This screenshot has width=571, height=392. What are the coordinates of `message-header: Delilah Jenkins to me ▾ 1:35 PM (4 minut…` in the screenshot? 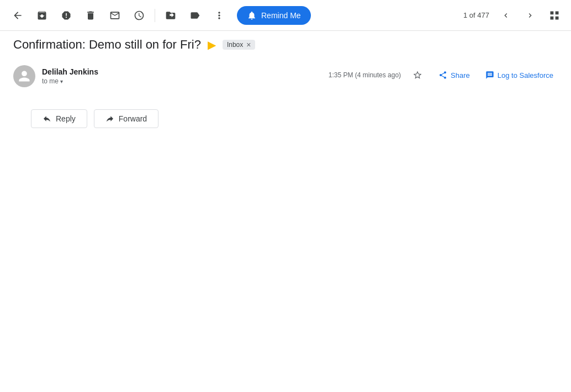 It's located at (286, 76).